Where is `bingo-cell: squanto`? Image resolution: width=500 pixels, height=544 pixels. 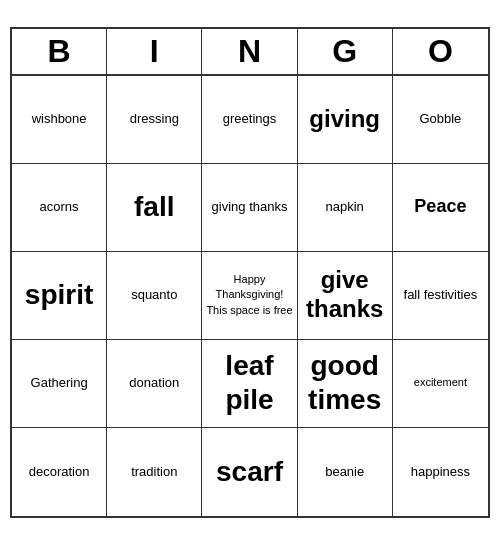
bingo-cell: squanto is located at coordinates (154, 296).